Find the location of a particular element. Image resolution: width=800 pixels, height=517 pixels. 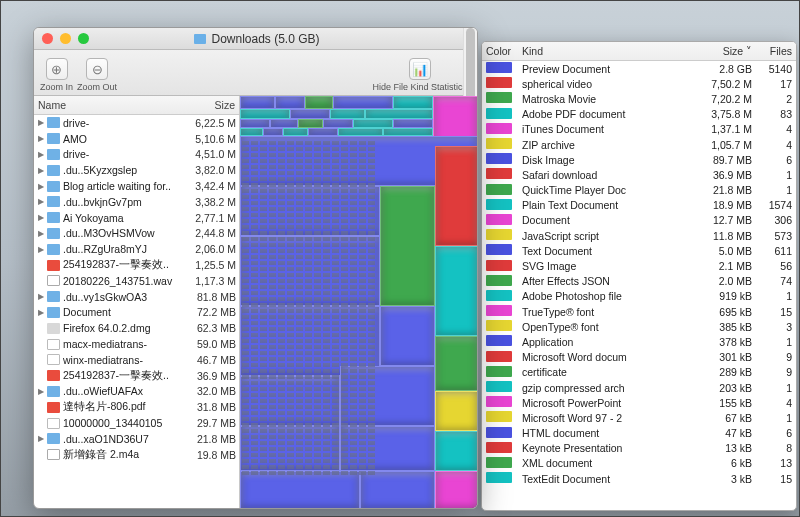

col-size: Size ˅ is located at coordinates (721, 51).